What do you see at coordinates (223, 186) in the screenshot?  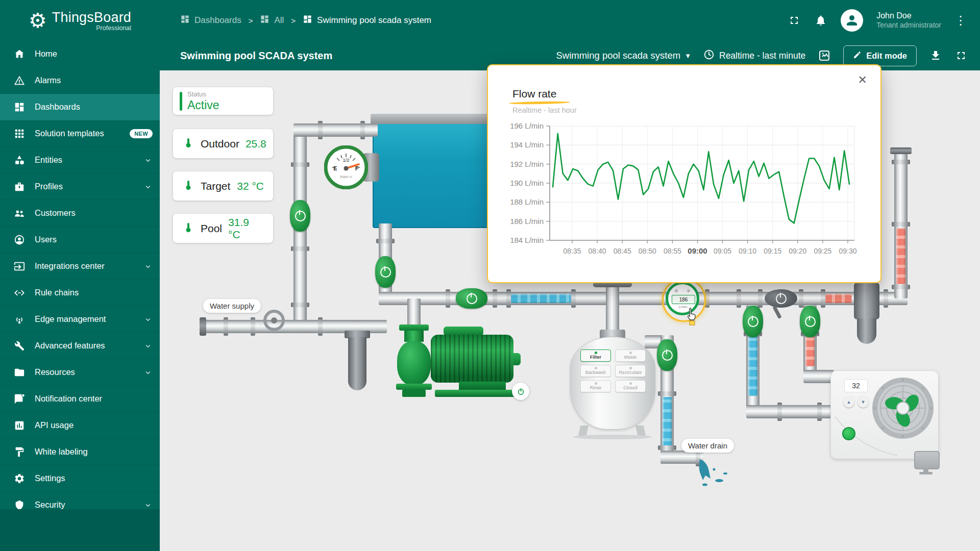 I see `target-temp-card: Target 32 °C` at bounding box center [223, 186].